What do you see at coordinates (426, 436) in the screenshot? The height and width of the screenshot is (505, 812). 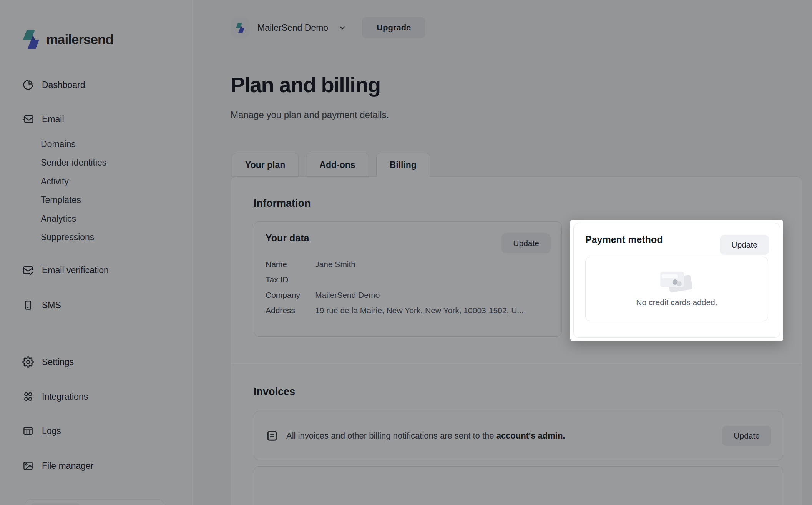 I see `invoice-notice-text: All invoices and other billing notificat…` at bounding box center [426, 436].